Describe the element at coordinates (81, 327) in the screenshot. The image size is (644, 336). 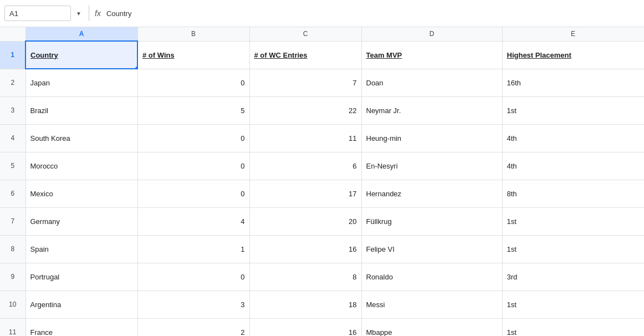
I see `cell-country-11: France` at that location.